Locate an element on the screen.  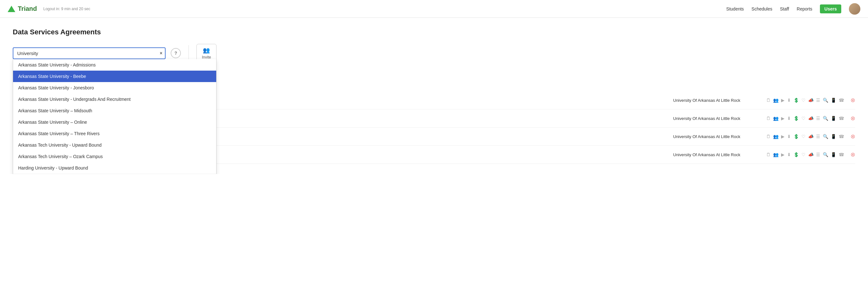
search-dropdown-container: × Arkansas State University - Admissions… is located at coordinates (89, 53).